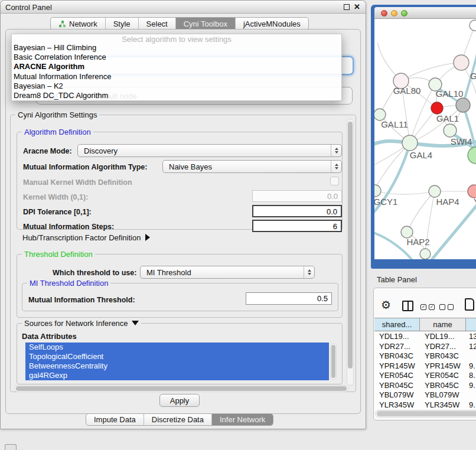 The image size is (476, 450). Describe the element at coordinates (177, 361) in the screenshot. I see `data-attributes-list: SelfLoopsTopologicalCoefficientBetweenne…` at that location.